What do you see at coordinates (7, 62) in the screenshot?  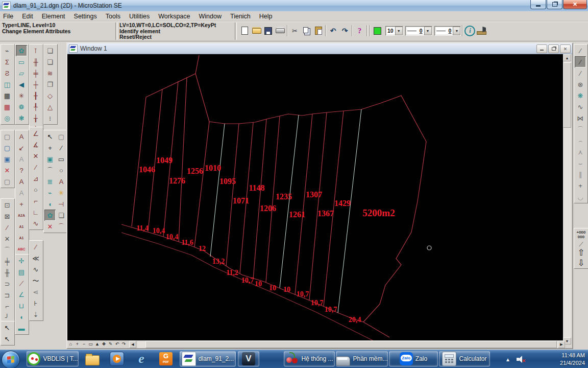 I see `tool-icon: Σ` at bounding box center [7, 62].